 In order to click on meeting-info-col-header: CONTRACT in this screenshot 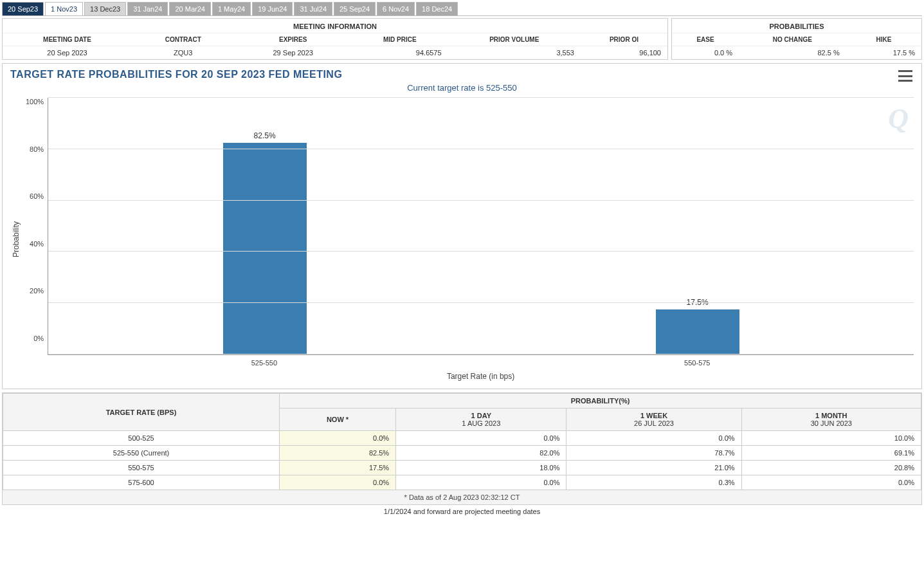, I will do `click(183, 40)`.